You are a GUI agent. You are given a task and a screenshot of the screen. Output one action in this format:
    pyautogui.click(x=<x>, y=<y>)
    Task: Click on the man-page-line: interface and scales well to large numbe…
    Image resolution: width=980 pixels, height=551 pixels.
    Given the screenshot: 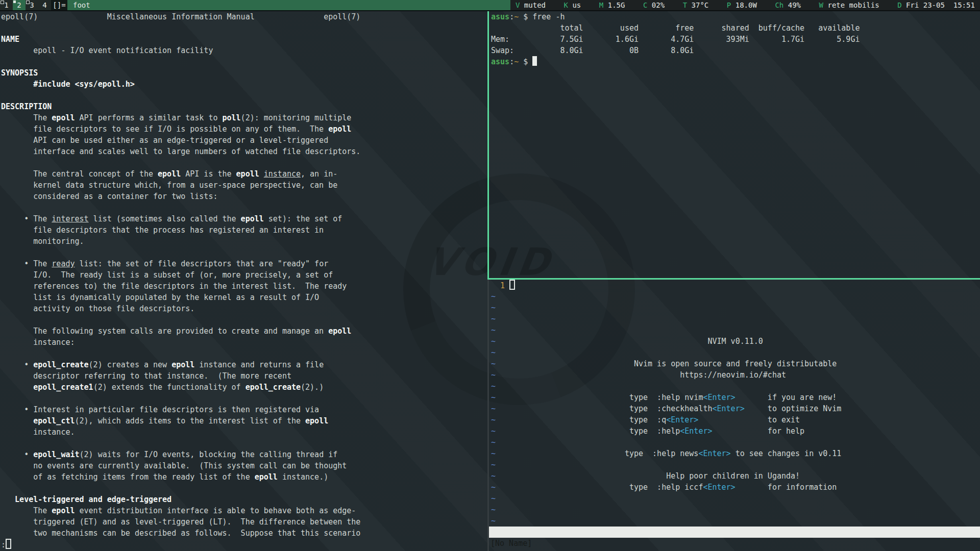 What is the action you would take?
    pyautogui.click(x=244, y=152)
    